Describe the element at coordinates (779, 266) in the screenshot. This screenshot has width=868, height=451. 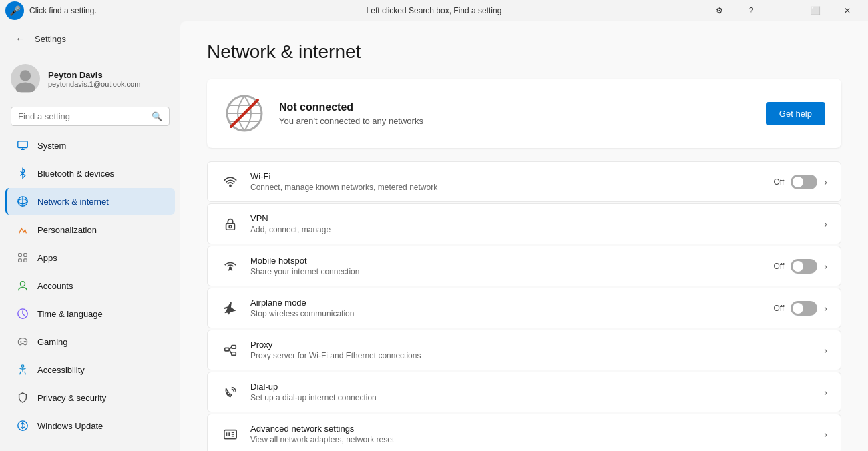
I see `hotspot-toggle-label: Off` at that location.